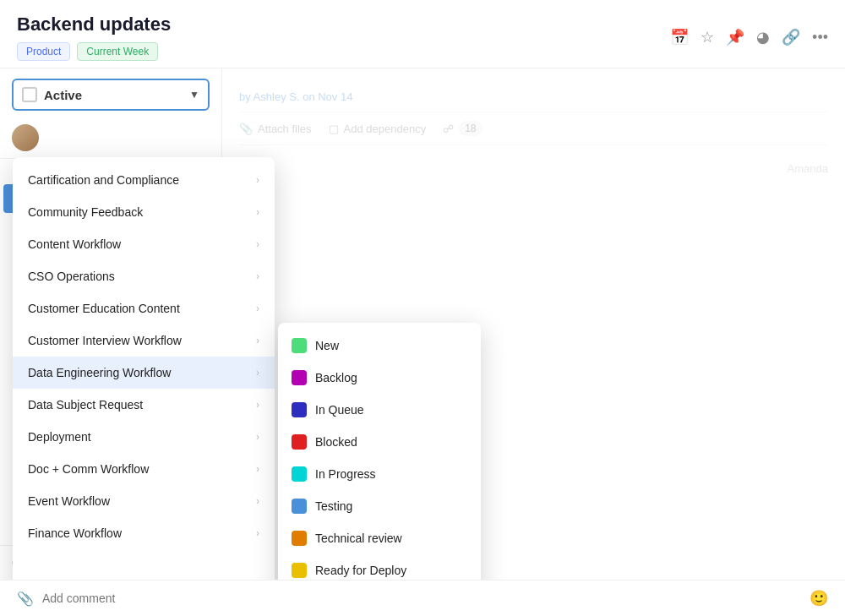  What do you see at coordinates (111, 95) in the screenshot?
I see `status-dropdown: Active ▼` at bounding box center [111, 95].